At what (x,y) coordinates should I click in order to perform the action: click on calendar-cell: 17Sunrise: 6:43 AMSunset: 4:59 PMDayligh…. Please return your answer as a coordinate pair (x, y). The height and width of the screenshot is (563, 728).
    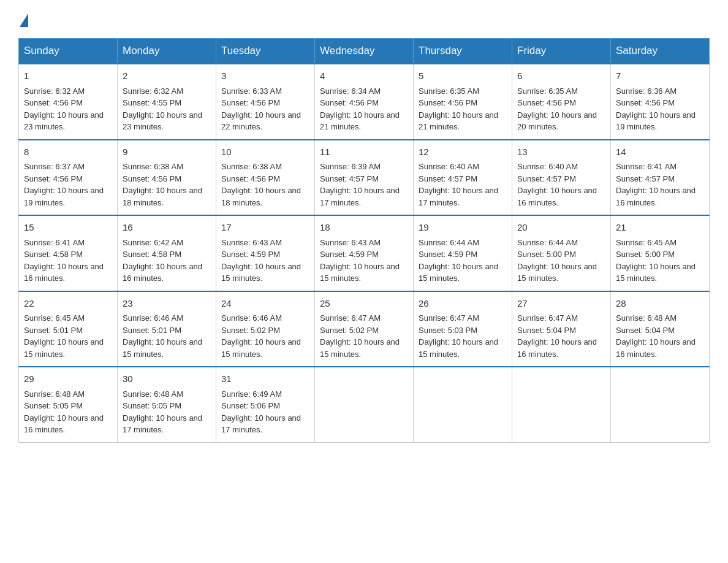
    Looking at the image, I should click on (266, 253).